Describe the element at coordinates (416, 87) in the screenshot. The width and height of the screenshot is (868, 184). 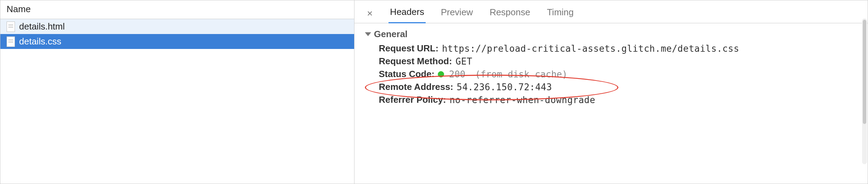
I see `label-remote-address: Remote Address:` at that location.